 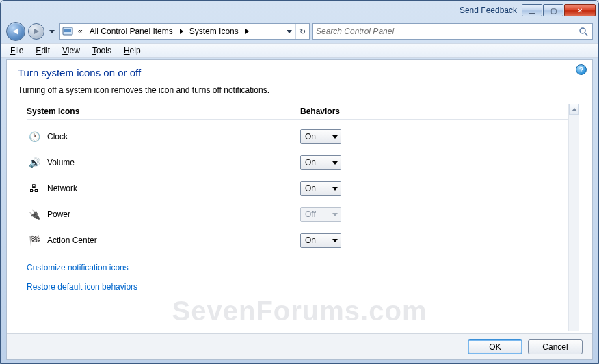 I want to click on row-power: 🔌PowerOff, so click(x=297, y=214).